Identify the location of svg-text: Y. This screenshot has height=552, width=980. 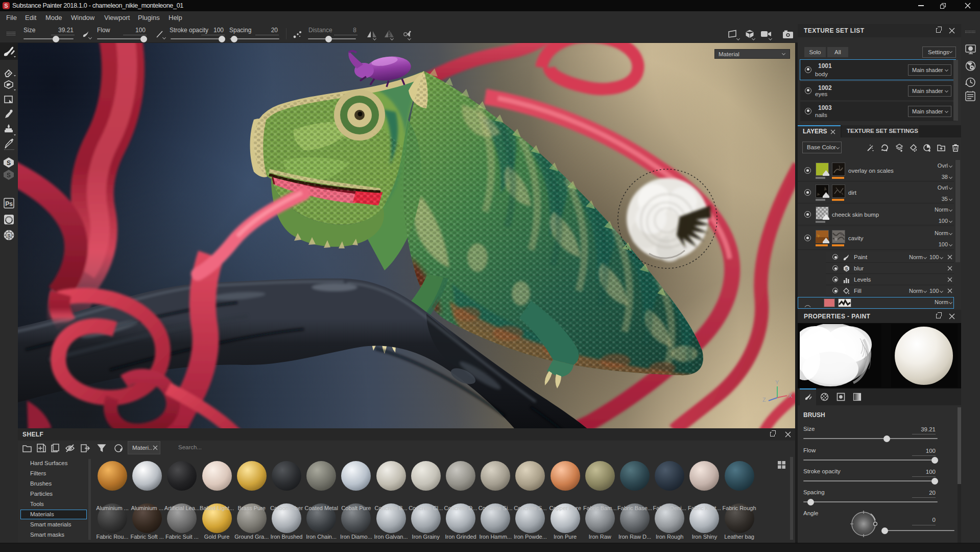
(777, 382).